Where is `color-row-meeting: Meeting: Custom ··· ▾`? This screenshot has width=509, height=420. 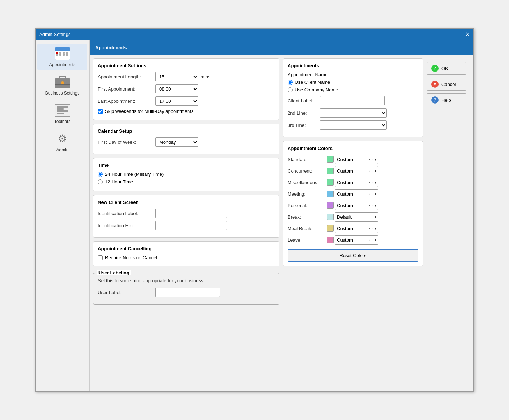 color-row-meeting: Meeting: Custom ··· ▾ is located at coordinates (353, 194).